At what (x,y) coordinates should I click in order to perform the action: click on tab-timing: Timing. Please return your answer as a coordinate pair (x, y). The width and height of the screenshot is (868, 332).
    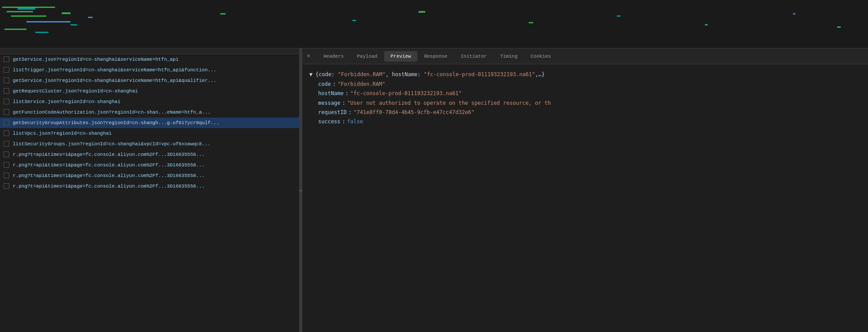
    Looking at the image, I should click on (509, 56).